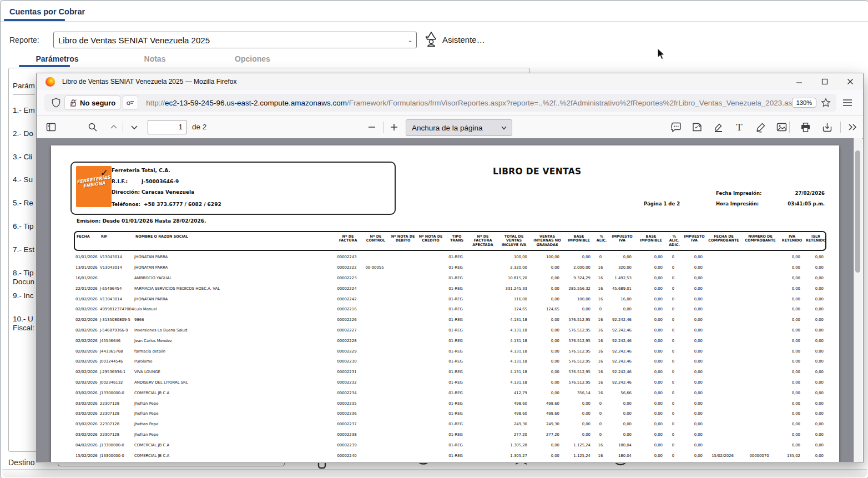 This screenshot has height=478, width=868. What do you see at coordinates (621, 330) in the screenshot?
I see `table-cell: 92.242,46` at bounding box center [621, 330].